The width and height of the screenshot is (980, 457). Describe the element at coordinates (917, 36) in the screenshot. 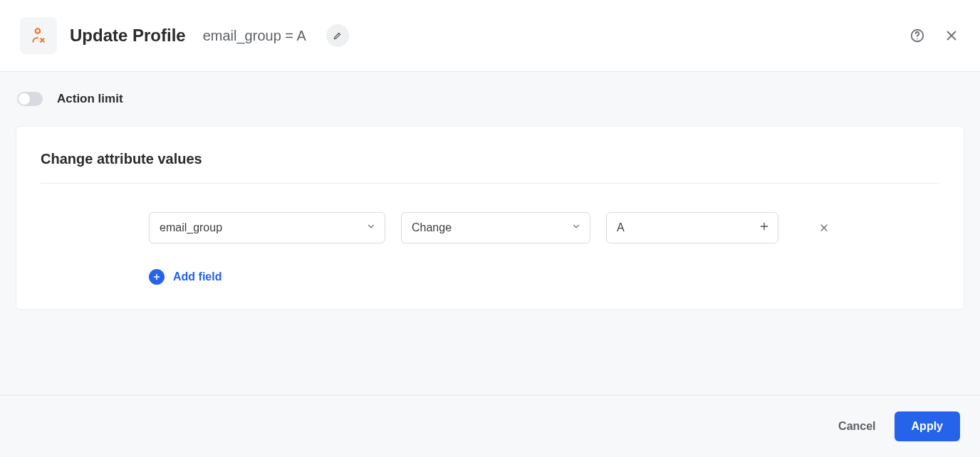

I see `help-button` at that location.